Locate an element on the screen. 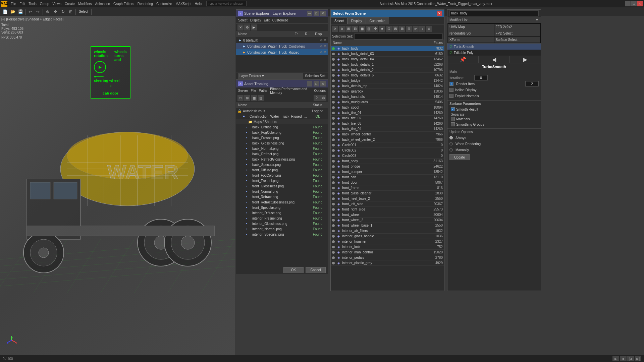 The width and height of the screenshot is (644, 362). sfs-row-20: ◈ Circle003 0 is located at coordinates (387, 156).